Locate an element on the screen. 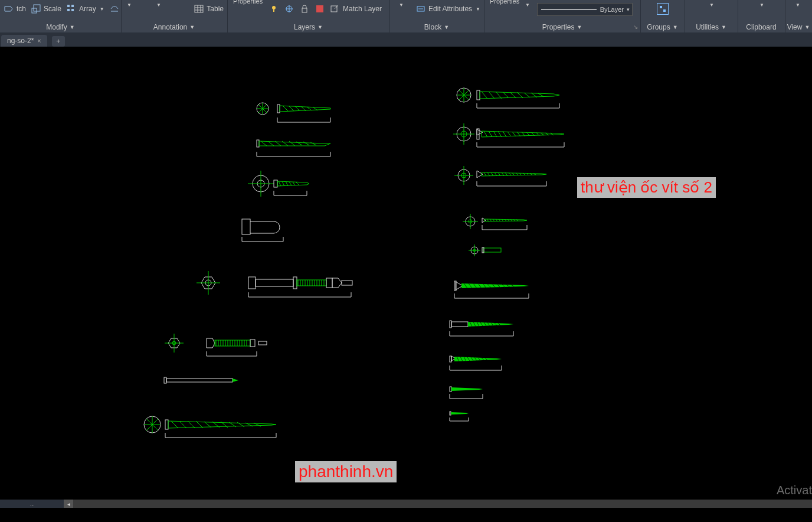  panel-clipboard: Paste ▼ Clipboard is located at coordinates (761, 17).